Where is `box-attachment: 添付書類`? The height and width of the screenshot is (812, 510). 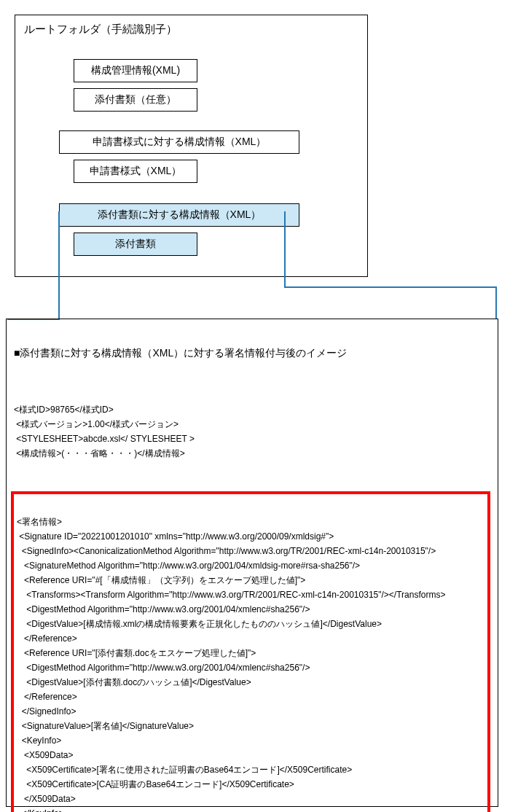 box-attachment: 添付書類 is located at coordinates (136, 244).